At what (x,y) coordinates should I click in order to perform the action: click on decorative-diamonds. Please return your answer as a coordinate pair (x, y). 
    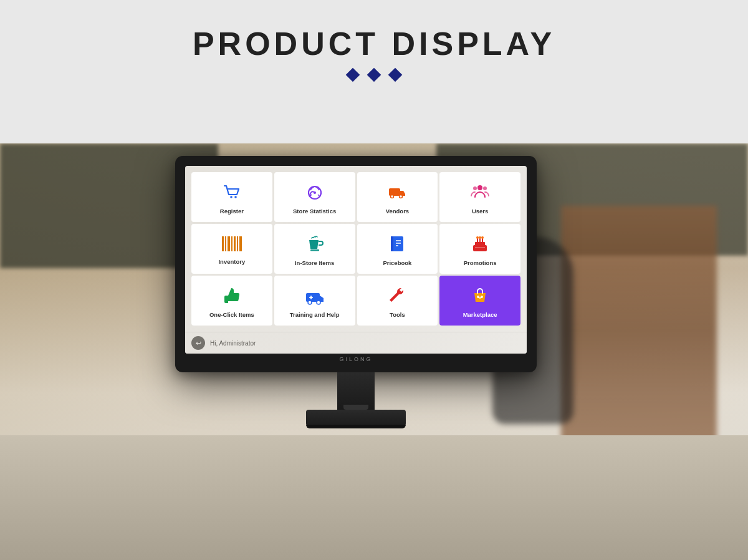
    Looking at the image, I should click on (374, 75).